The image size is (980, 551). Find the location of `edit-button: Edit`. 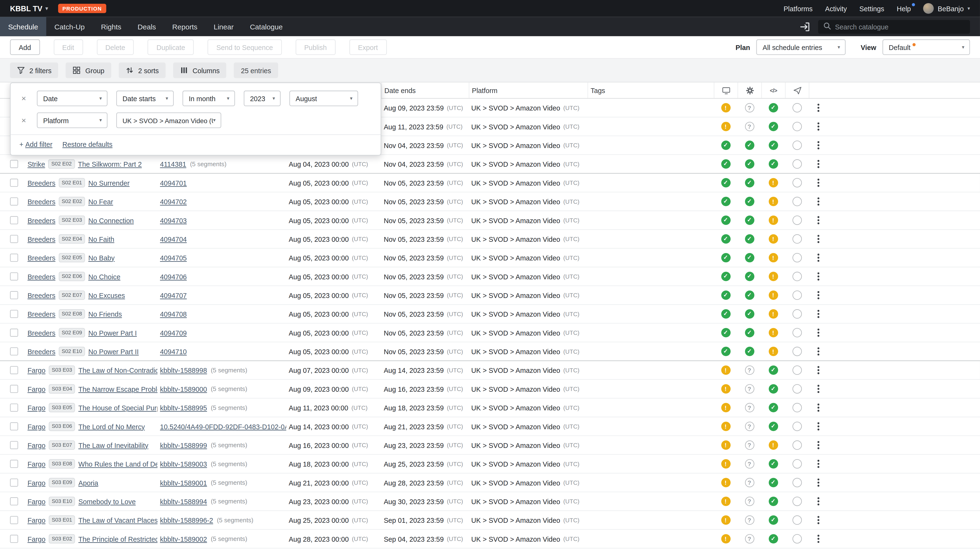

edit-button: Edit is located at coordinates (68, 47).